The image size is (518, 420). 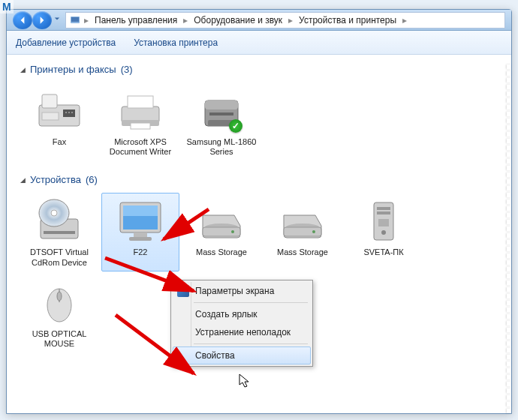 What do you see at coordinates (384, 232) in the screenshot?
I see `device-pc: SVETA-ПК` at bounding box center [384, 232].